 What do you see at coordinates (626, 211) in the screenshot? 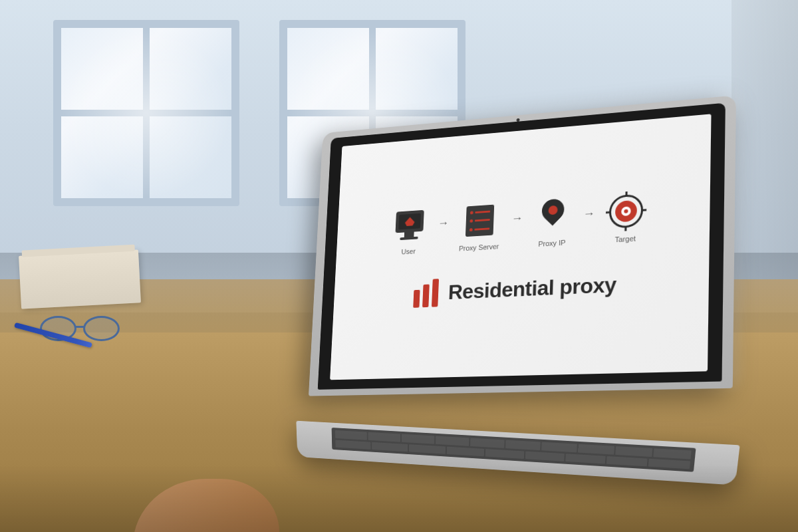
I see `target-icon` at bounding box center [626, 211].